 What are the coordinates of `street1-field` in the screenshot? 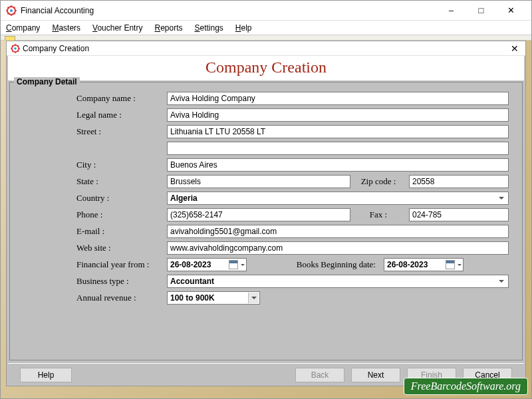 It's located at (338, 132).